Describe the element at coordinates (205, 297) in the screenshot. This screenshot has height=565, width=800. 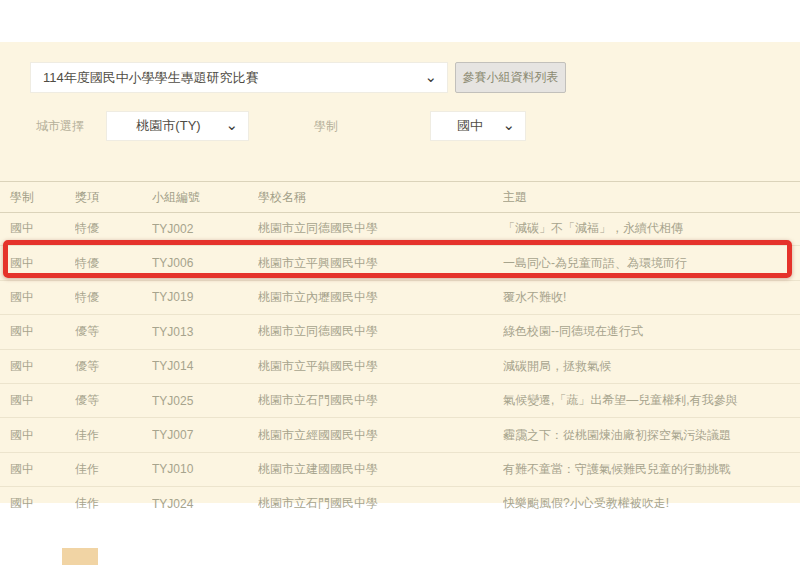
I see `cell-group: TYJ019` at that location.